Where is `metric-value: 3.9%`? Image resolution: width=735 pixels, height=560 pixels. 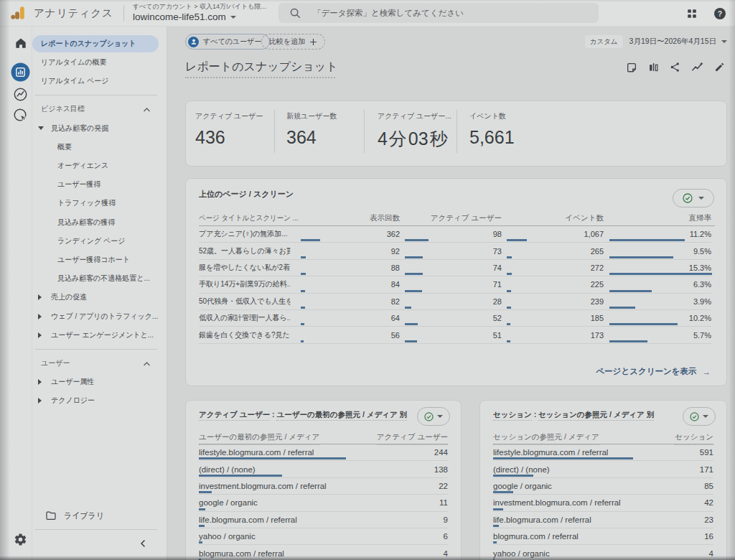 metric-value: 3.9% is located at coordinates (702, 302).